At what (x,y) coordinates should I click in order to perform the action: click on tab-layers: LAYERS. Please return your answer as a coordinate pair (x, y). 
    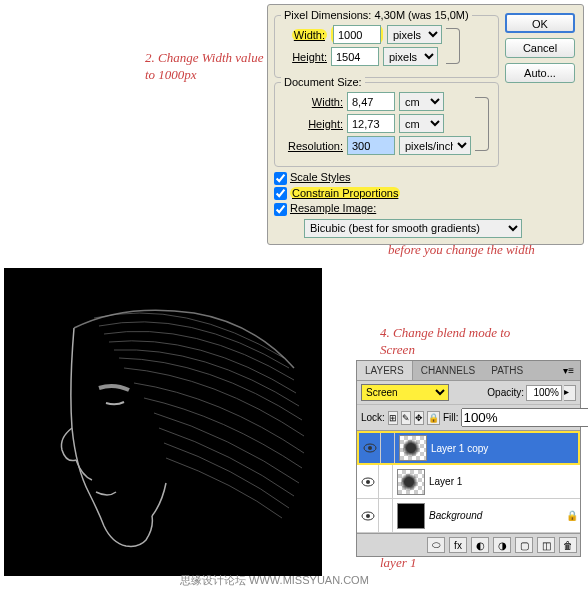
    Looking at the image, I should click on (385, 370).